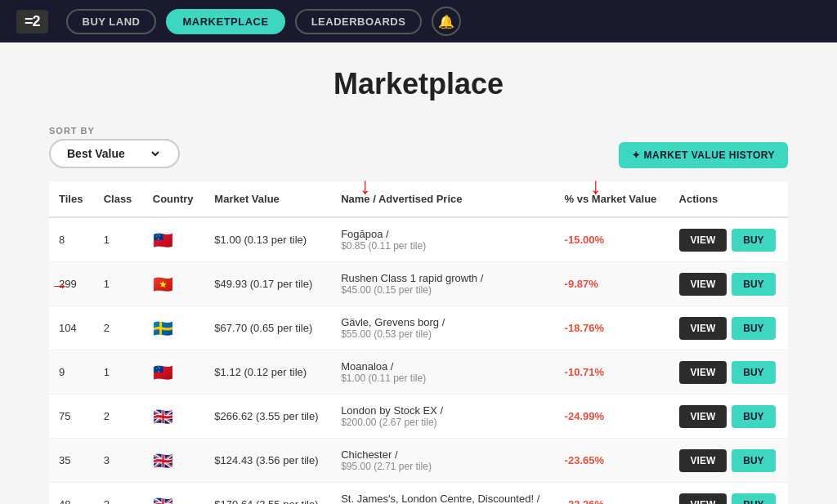 Image resolution: width=837 pixels, height=504 pixels. Describe the element at coordinates (418, 84) in the screenshot. I see `page-title: Marketplace` at that location.